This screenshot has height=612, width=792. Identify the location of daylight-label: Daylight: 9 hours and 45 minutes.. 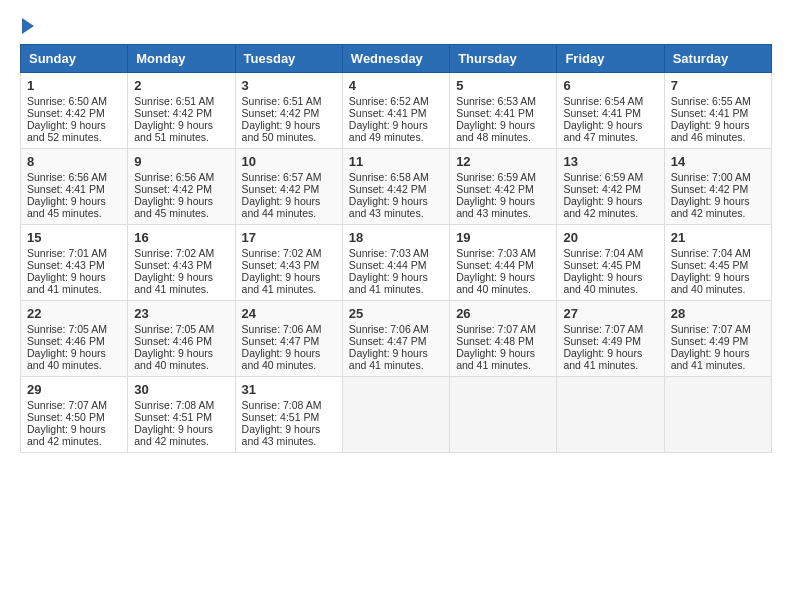
(66, 207).